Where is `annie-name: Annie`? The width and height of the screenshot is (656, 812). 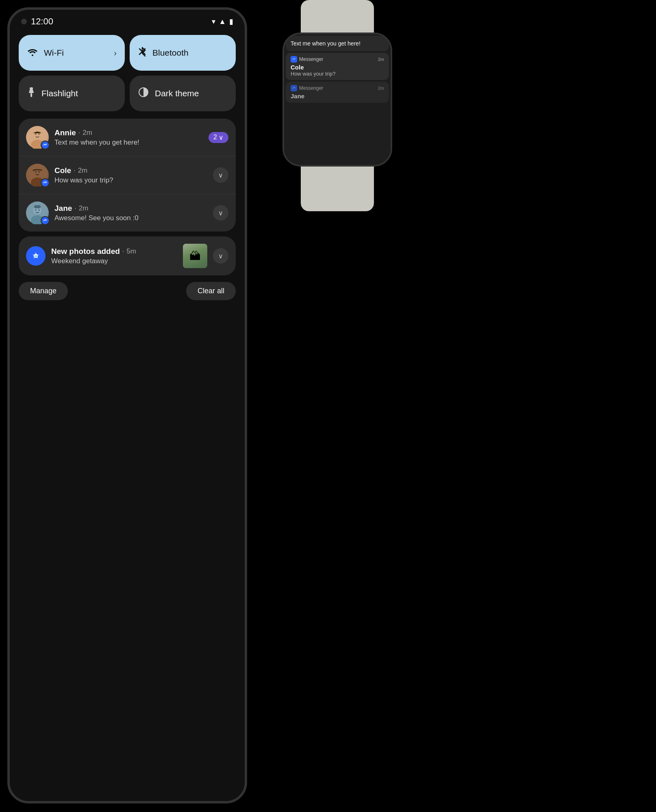 annie-name: Annie is located at coordinates (65, 133).